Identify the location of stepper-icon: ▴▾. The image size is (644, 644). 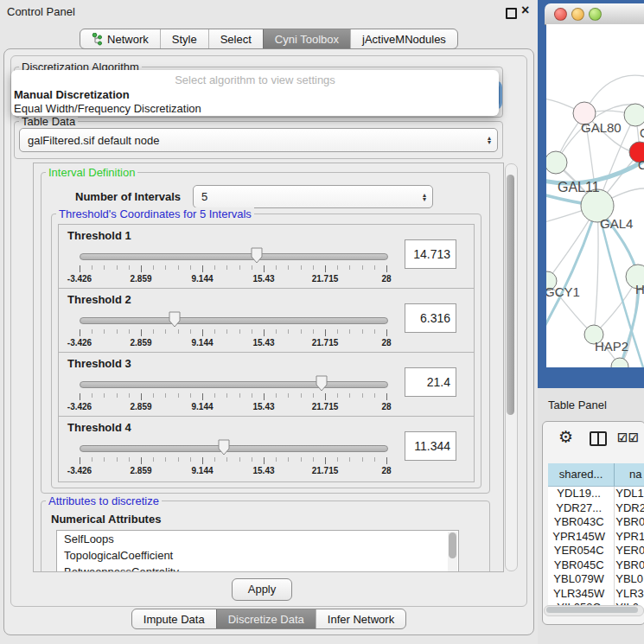
(424, 197).